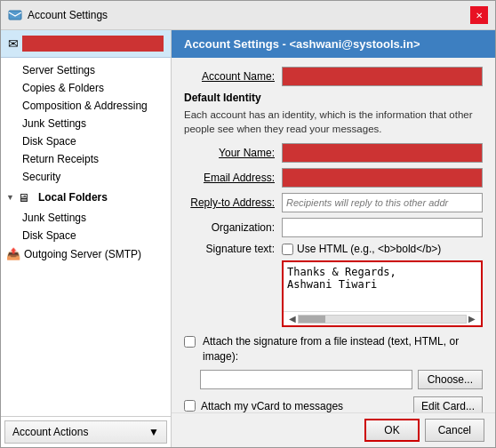 The width and height of the screenshot is (496, 448). Describe the element at coordinates (312, 319) in the screenshot. I see `sig-scroll-thumb` at that location.